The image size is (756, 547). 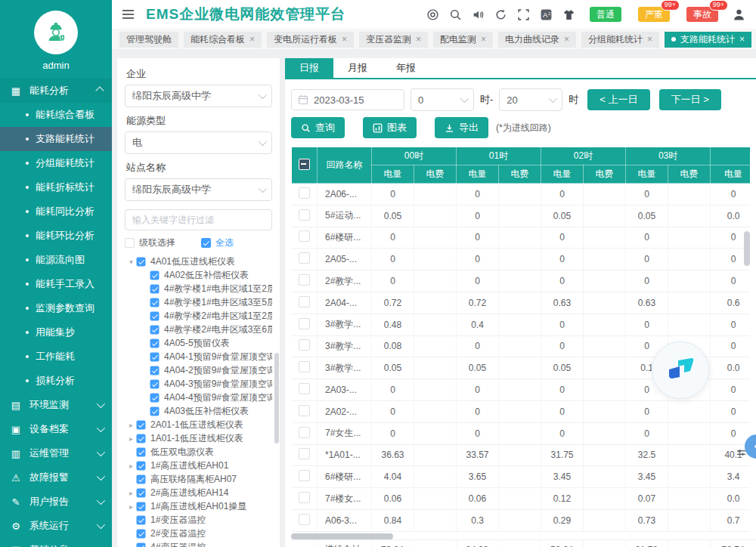 I want to click on sidebar-item-能耗综合看板: 能耗综合看板, so click(x=56, y=115).